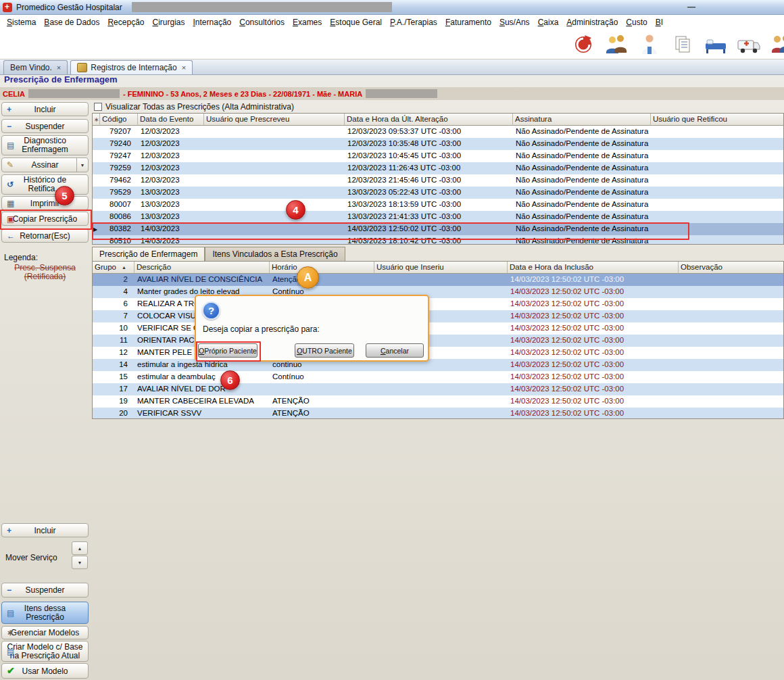 The width and height of the screenshot is (784, 680). What do you see at coordinates (749, 45) in the screenshot?
I see `ambulance-icon` at bounding box center [749, 45].